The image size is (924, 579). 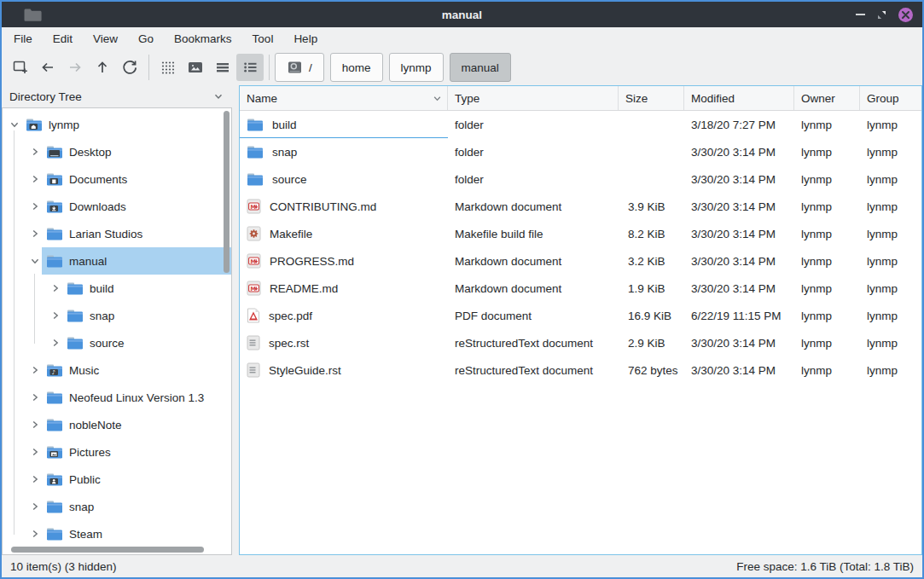 What do you see at coordinates (20, 67) in the screenshot?
I see `new-tab-button` at bounding box center [20, 67].